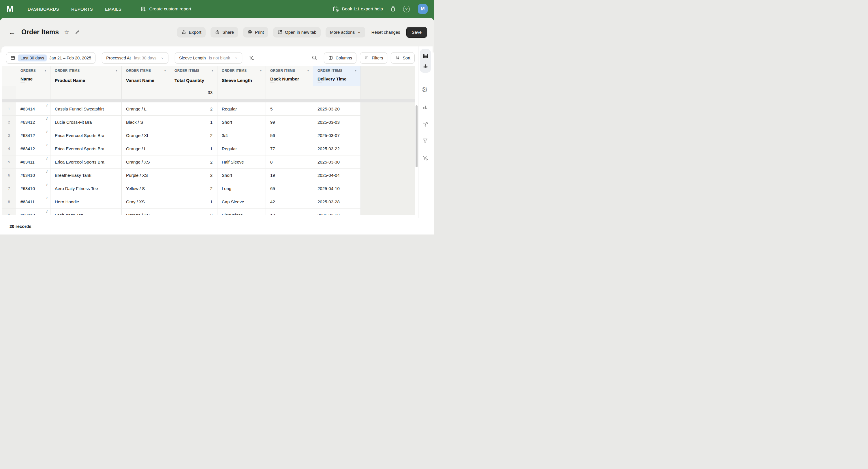 This screenshot has height=469, width=868. I want to click on cell-value: 3/4, so click(225, 135).